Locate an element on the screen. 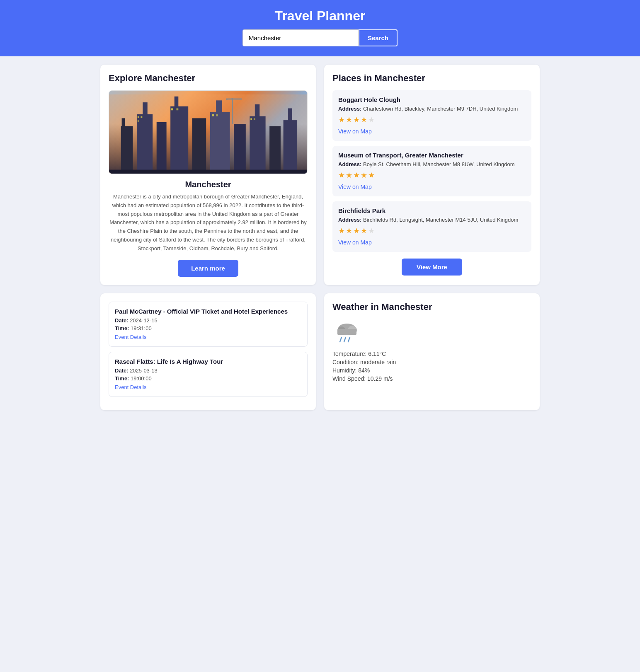  event-details-link-2: Event Details is located at coordinates (131, 387).